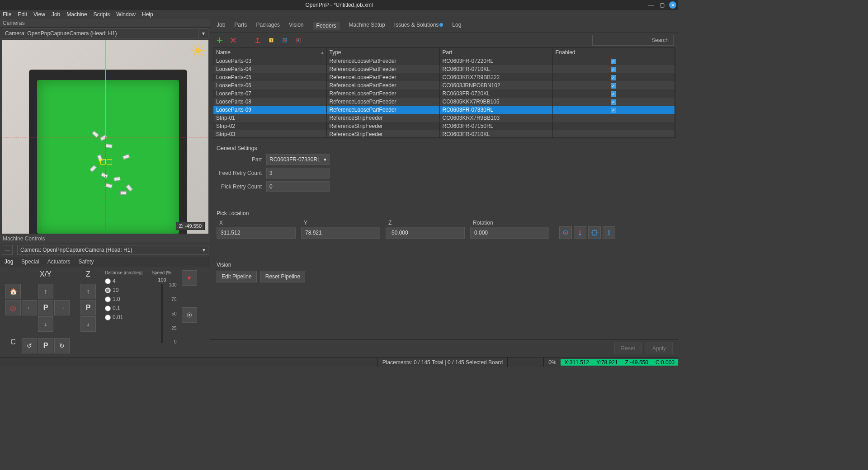  I want to click on col-enabled: Enabled, so click(614, 52).